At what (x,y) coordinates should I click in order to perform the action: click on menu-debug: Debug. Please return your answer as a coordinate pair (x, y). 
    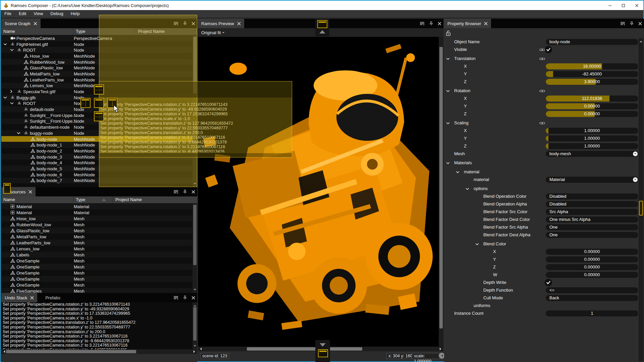
    Looking at the image, I should click on (57, 14).